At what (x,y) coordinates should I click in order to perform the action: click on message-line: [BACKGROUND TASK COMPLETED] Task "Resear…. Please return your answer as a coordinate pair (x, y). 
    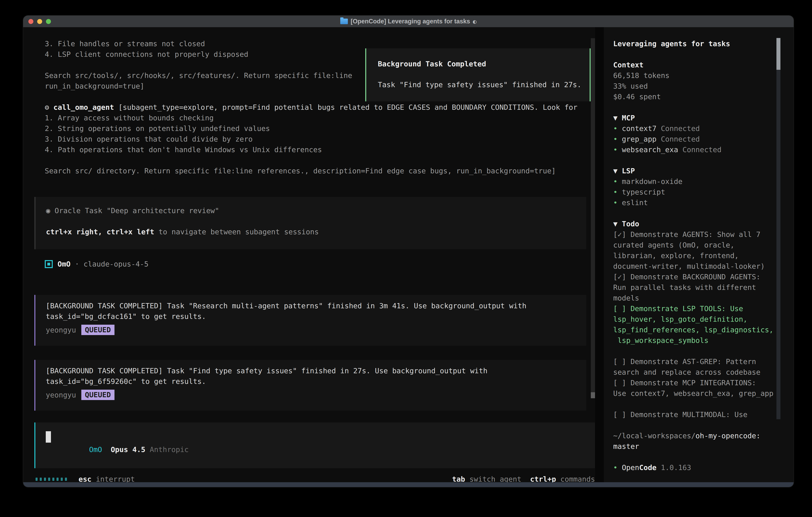
    Looking at the image, I should click on (316, 306).